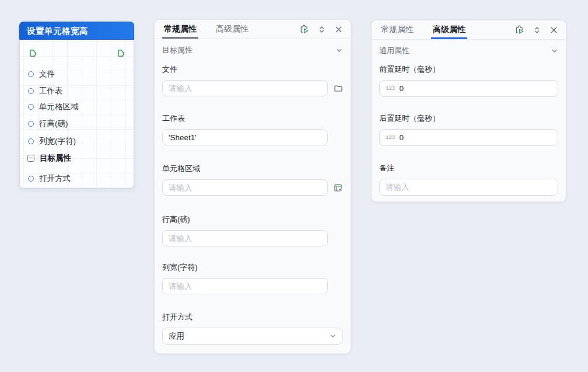  Describe the element at coordinates (245, 286) in the screenshot. I see `col-width-input` at that location.